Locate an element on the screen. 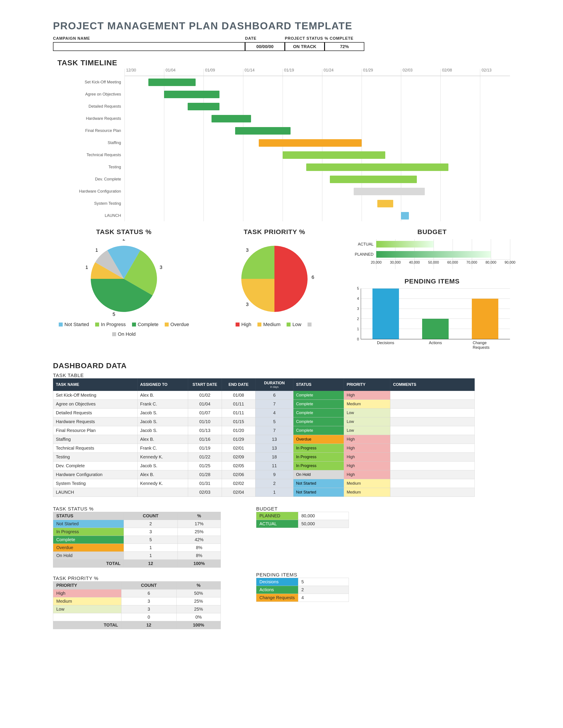  table-row: In Progress325% is located at coordinates (137, 532).